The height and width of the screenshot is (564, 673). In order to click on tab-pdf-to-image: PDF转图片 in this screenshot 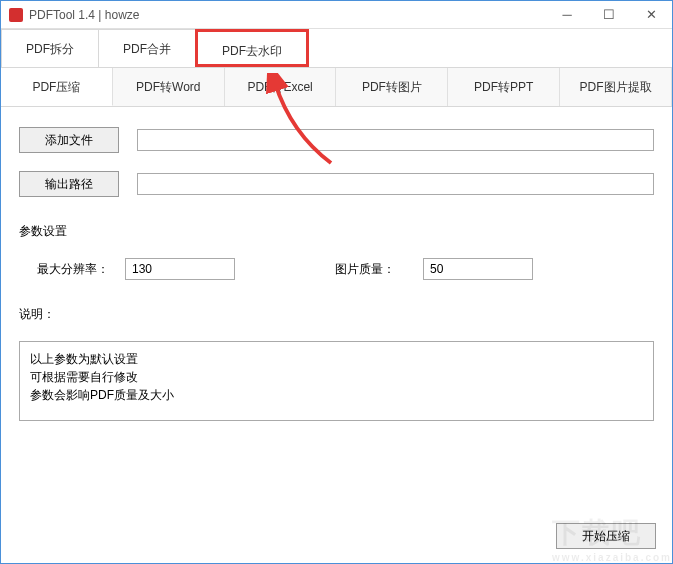, I will do `click(392, 87)`.